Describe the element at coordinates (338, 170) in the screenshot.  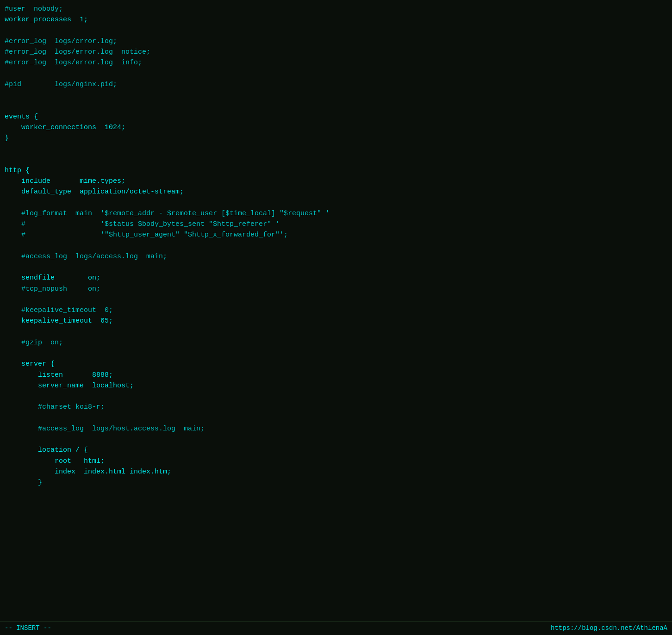
I see `code-line: http {` at that location.